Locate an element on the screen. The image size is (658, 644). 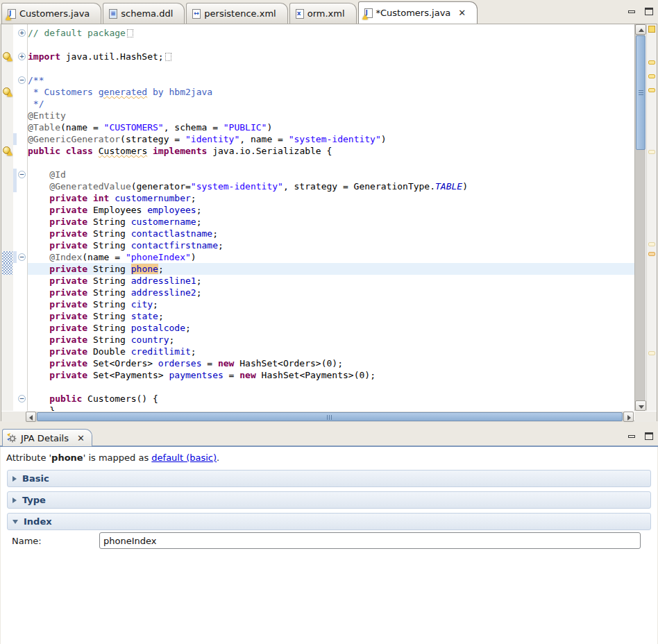
range-indicator is located at coordinates (7, 257).